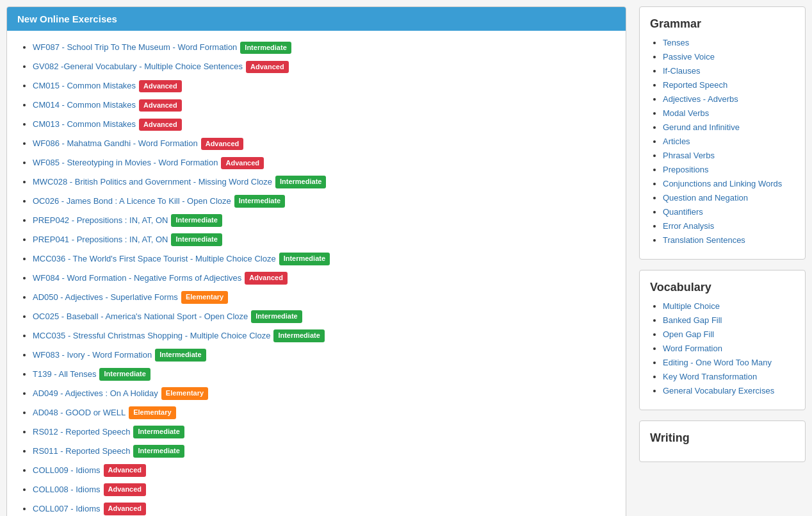 This screenshot has height=516, width=812. Describe the element at coordinates (729, 240) in the screenshot. I see `list-item: Translation Sentences` at that location.